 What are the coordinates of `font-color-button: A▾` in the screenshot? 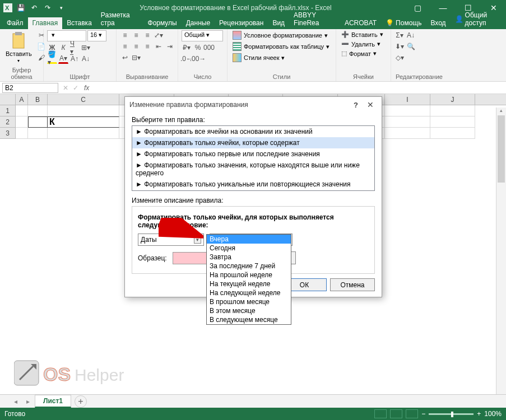 It's located at (63, 59).